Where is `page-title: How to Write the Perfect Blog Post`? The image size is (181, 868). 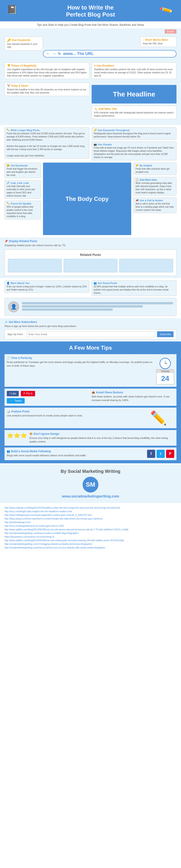 page-title: How to Write the Perfect Blog Post is located at coordinates (90, 11).